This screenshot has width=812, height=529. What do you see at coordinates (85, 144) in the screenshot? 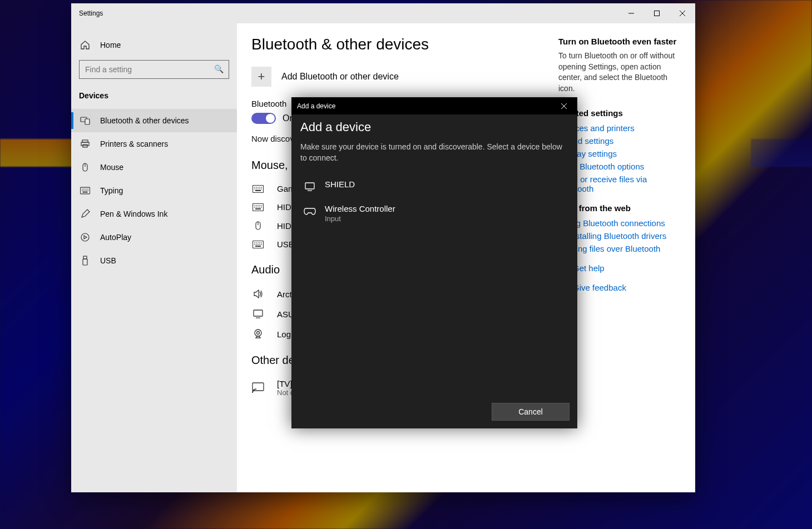
I see `printer-icon` at bounding box center [85, 144].